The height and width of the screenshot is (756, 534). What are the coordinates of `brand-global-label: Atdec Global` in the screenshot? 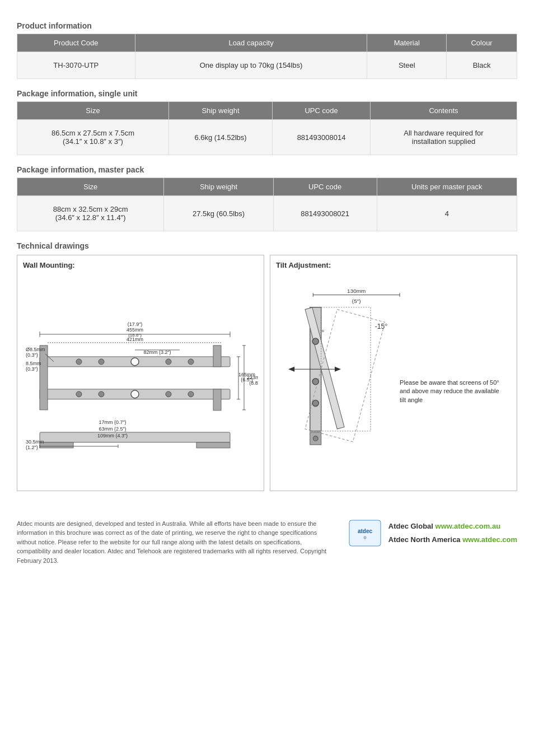 It's located at (411, 526).